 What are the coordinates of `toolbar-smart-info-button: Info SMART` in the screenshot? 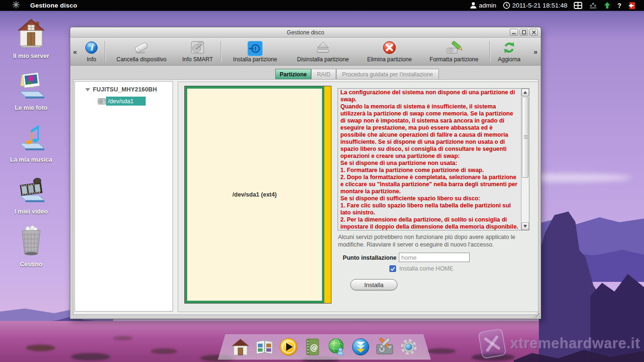 It's located at (198, 51).